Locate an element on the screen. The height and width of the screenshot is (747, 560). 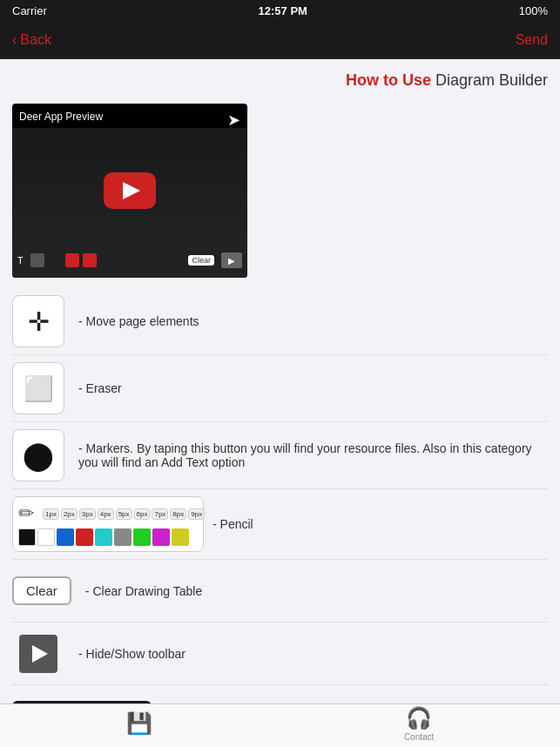
size-8px: 8px is located at coordinates (178, 514).